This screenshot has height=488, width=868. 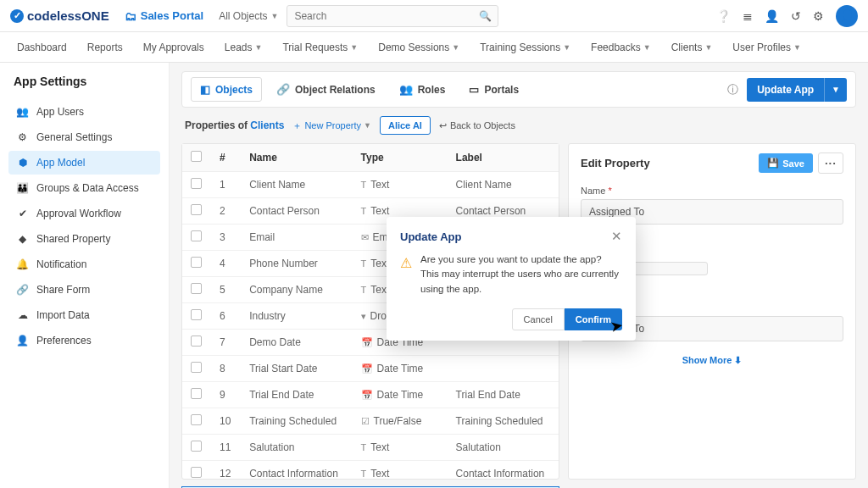 I want to click on save-label: Save, so click(x=793, y=164).